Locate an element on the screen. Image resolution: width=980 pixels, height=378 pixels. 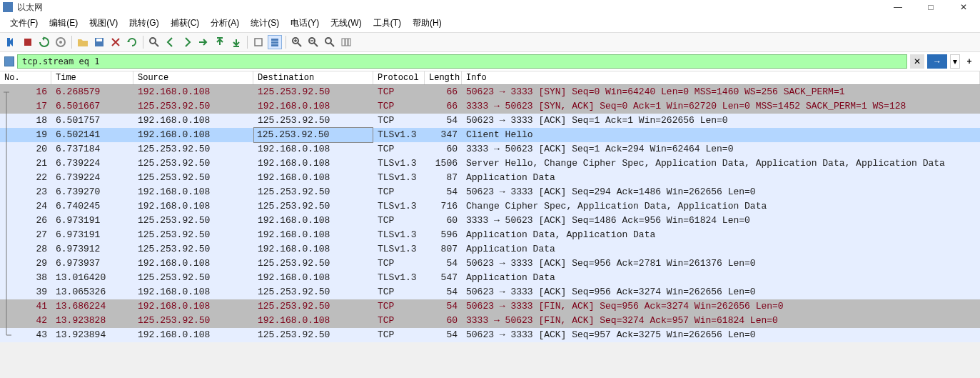
menu-item: 跳转(G) is located at coordinates (144, 23).